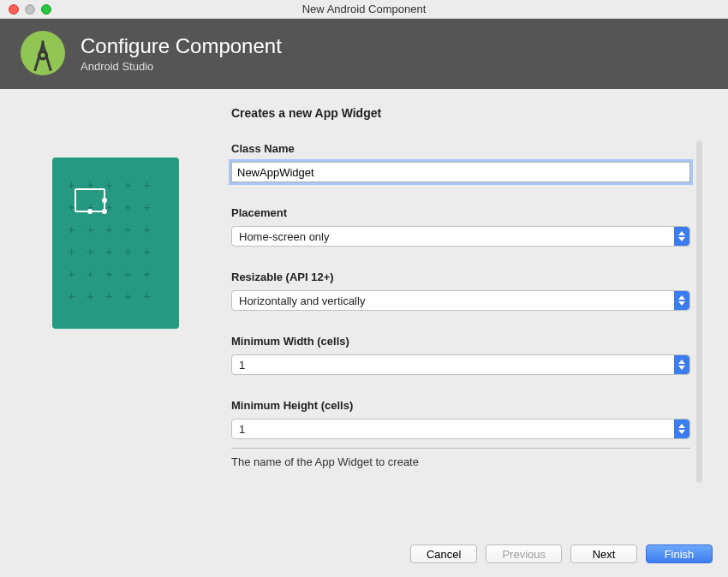 The width and height of the screenshot is (728, 577). Describe the element at coordinates (461, 462) in the screenshot. I see `field-hint: The name of the App Widget to create` at that location.